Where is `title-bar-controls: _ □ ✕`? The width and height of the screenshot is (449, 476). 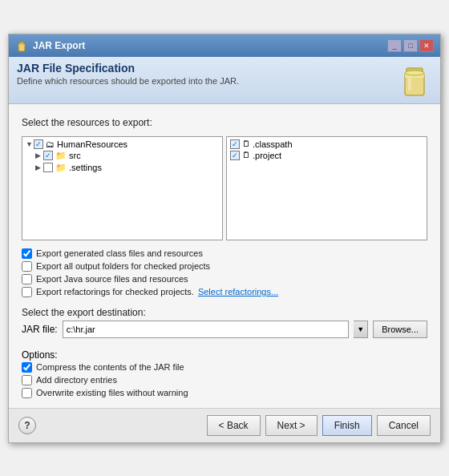
title-bar-controls: _ □ ✕ is located at coordinates (411, 46).